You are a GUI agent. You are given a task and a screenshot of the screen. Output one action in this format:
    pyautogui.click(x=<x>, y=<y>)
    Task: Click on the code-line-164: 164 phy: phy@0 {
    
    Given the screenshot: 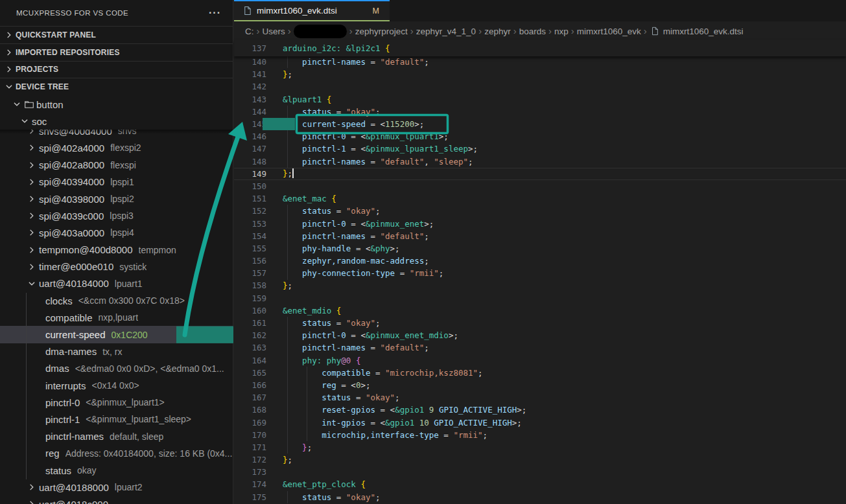 What is the action you would take?
    pyautogui.click(x=540, y=360)
    